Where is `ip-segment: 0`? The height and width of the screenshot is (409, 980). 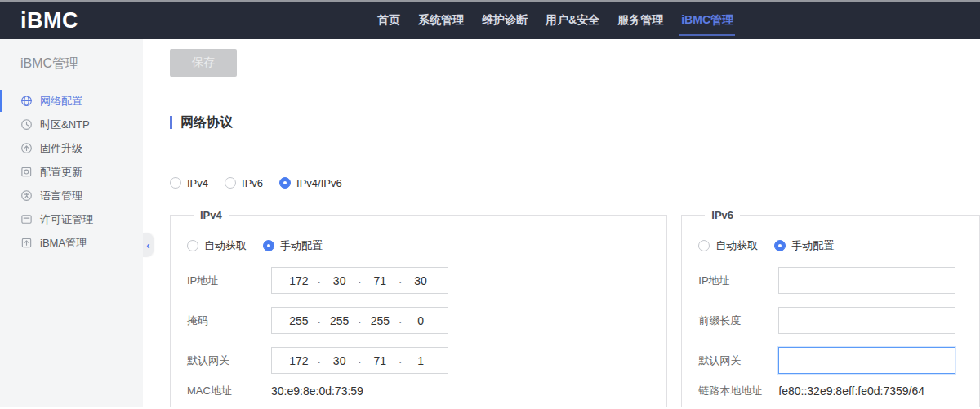
ip-segment: 0 is located at coordinates (421, 321).